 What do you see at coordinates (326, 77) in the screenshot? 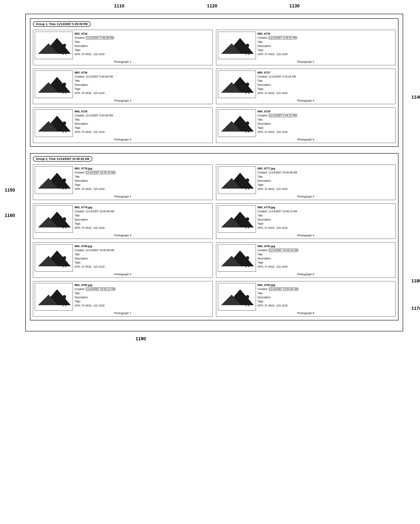
I see `photo-created: Created: 11/13/2007 5:43:24 PM` at bounding box center [326, 77].